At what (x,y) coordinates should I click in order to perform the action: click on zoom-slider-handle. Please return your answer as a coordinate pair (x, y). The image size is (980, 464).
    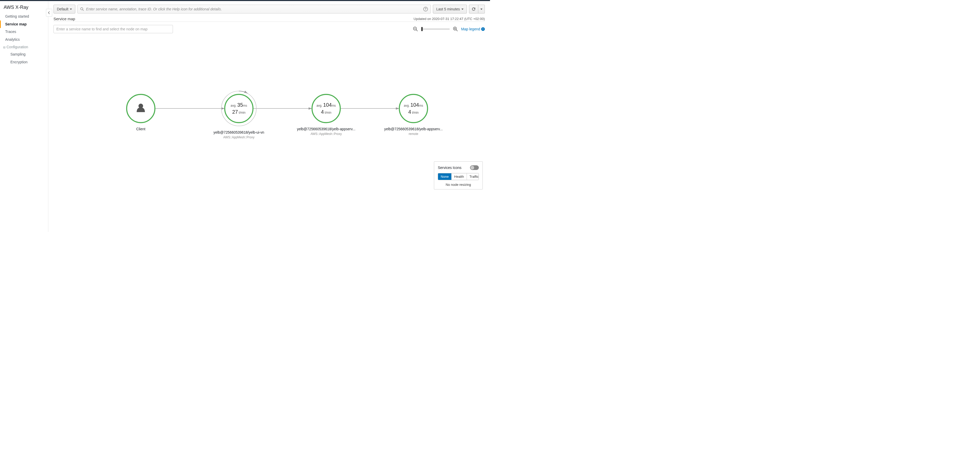
    Looking at the image, I should click on (422, 29).